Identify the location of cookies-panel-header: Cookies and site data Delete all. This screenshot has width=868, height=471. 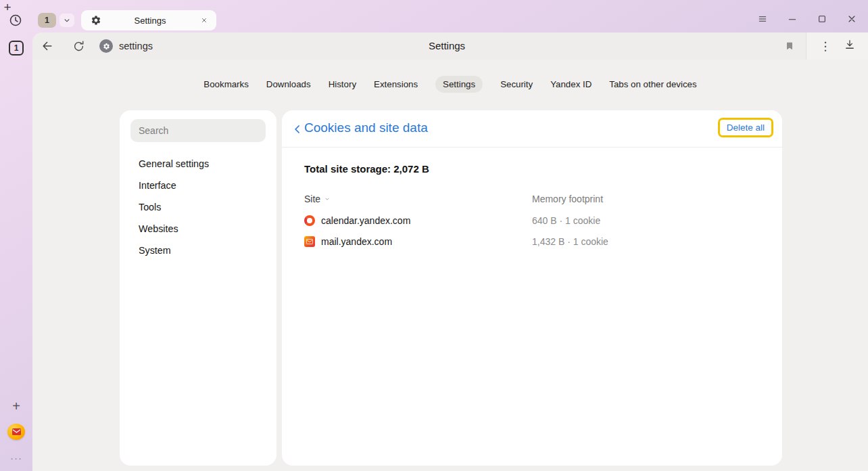
(532, 129).